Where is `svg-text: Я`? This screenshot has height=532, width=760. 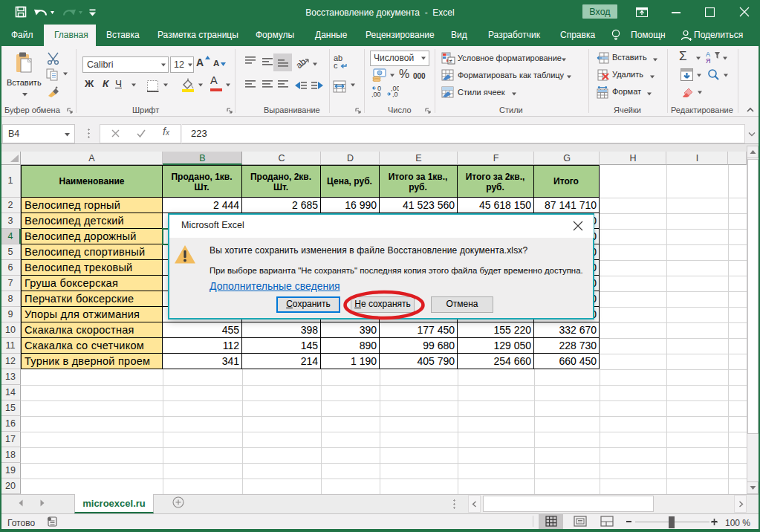 svg-text: Я is located at coordinates (709, 61).